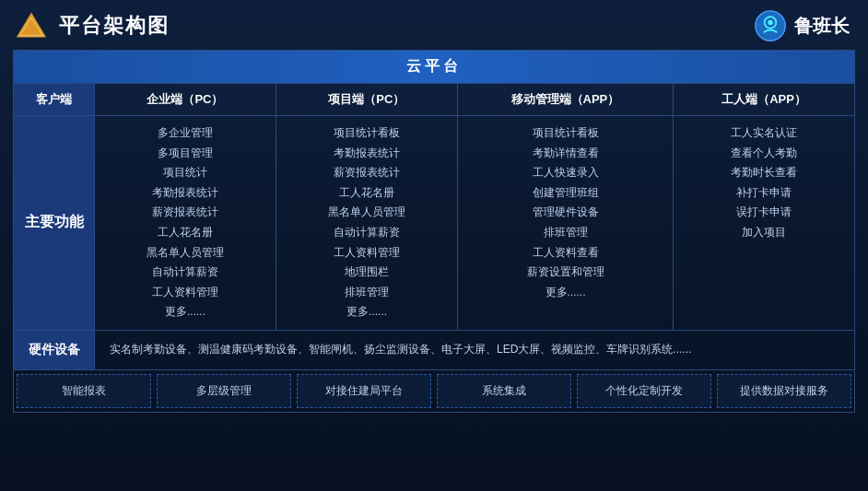 Image resolution: width=868 pixels, height=491 pixels. Describe the element at coordinates (434, 99) in the screenshot. I see `column-headers: 客户端 企业端（PC） 项目端（PC） 移动管理端（APP） 工人端（APP）` at that location.